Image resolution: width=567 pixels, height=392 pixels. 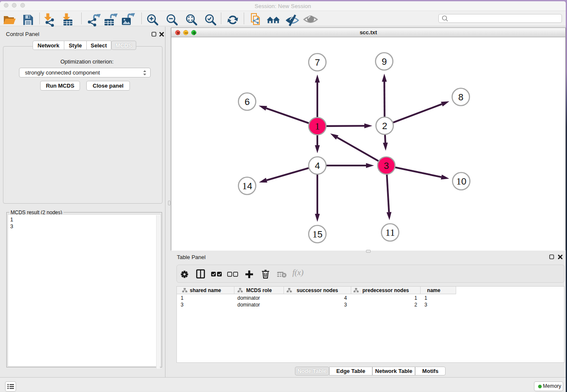 I want to click on svg-text: 6, so click(x=247, y=102).